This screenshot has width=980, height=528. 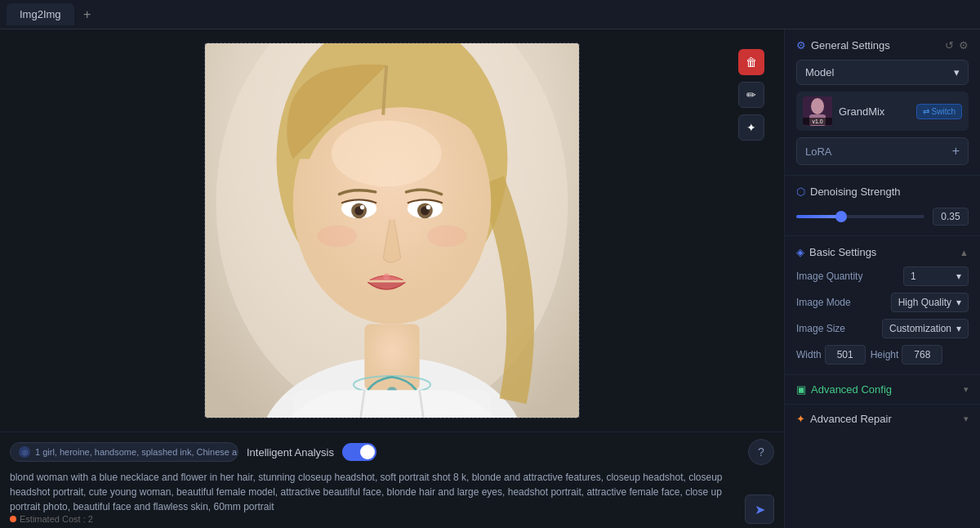 I want to click on brush-button: ✏, so click(x=751, y=95).